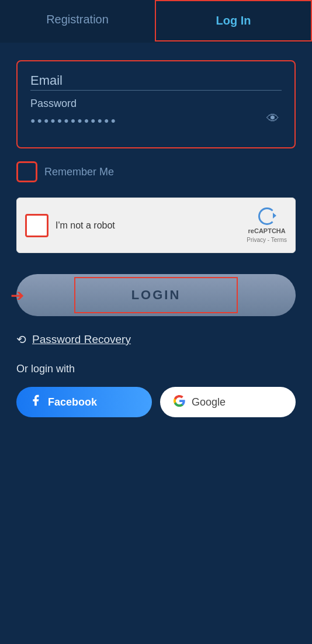 The height and width of the screenshot is (644, 312). Describe the element at coordinates (157, 295) in the screenshot. I see `login-button-label: LOGIN` at that location.